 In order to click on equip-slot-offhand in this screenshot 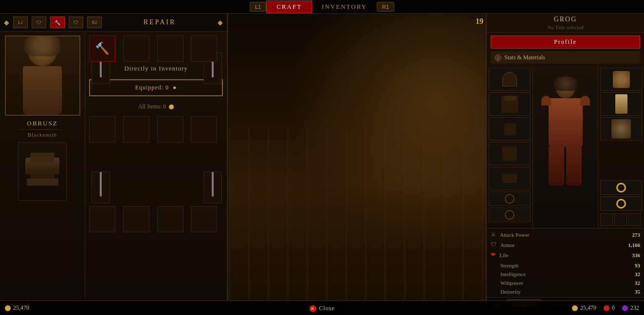, I will do `click(621, 104)`.